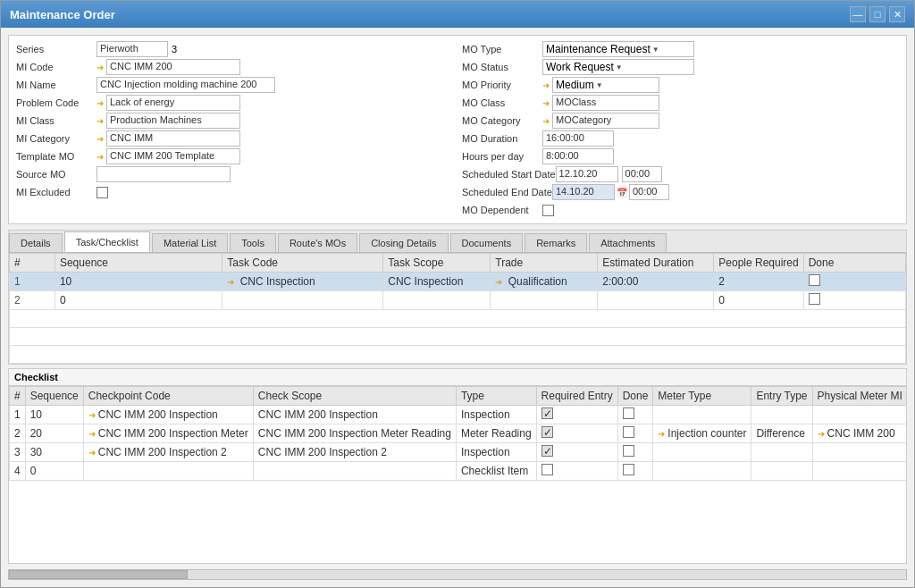  What do you see at coordinates (877, 14) in the screenshot?
I see `maximize-button: □` at bounding box center [877, 14].